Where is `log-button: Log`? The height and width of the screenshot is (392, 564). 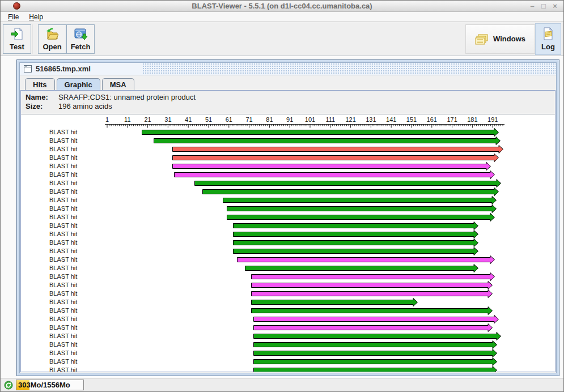
log-button: Log is located at coordinates (548, 39).